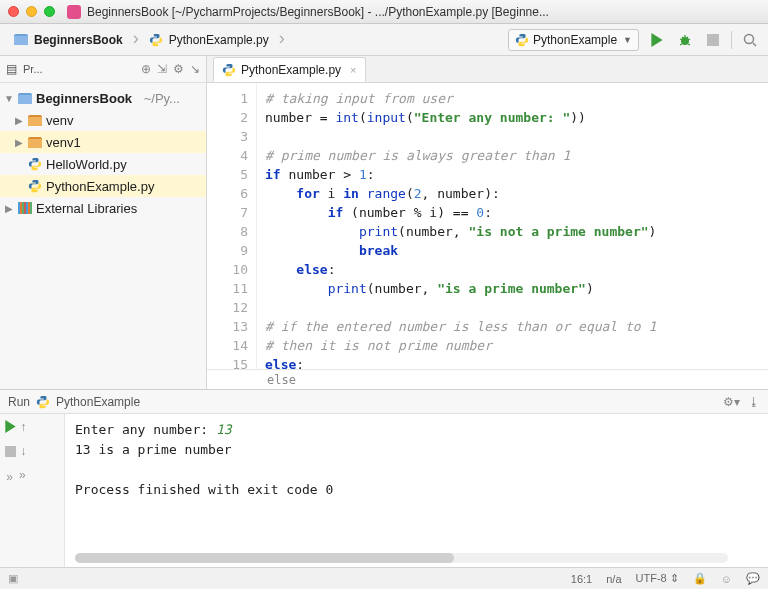 The height and width of the screenshot is (589, 768). I want to click on hide-icon: ↘, so click(195, 69).